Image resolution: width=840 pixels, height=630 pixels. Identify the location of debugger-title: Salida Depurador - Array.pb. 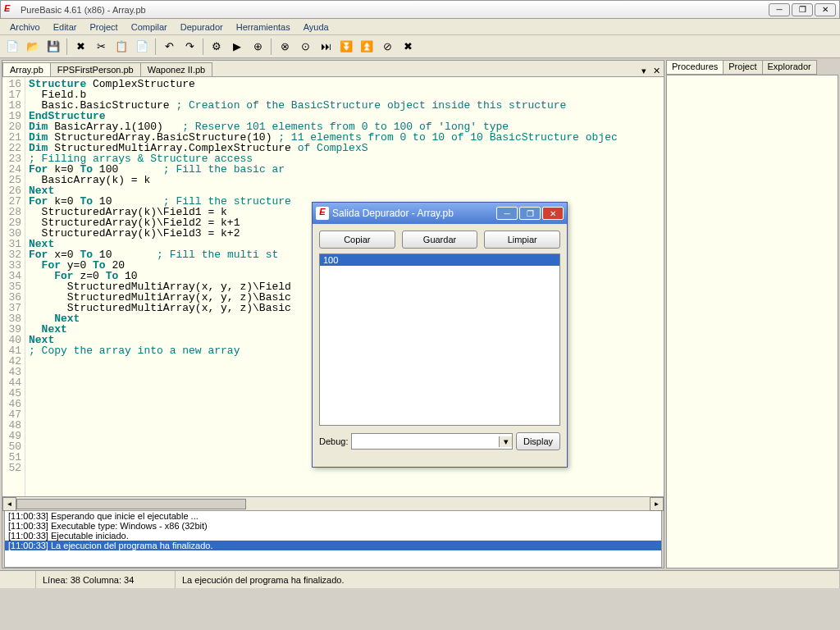
(413, 213).